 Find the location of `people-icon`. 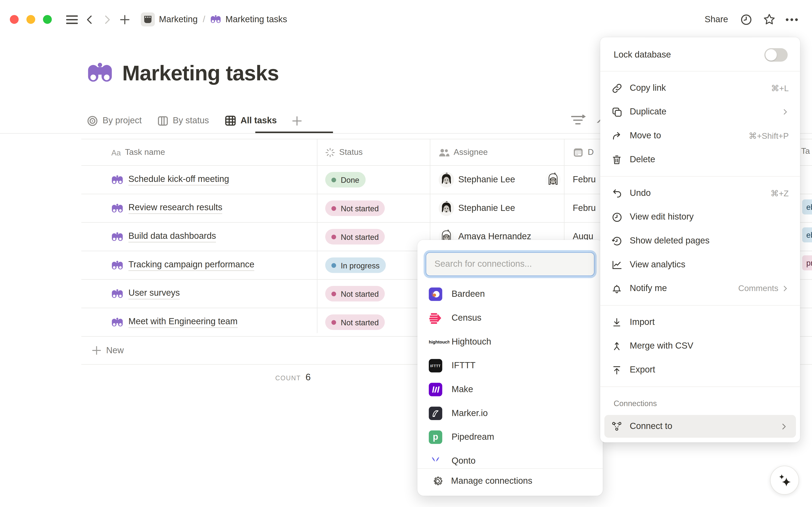

people-icon is located at coordinates (444, 152).